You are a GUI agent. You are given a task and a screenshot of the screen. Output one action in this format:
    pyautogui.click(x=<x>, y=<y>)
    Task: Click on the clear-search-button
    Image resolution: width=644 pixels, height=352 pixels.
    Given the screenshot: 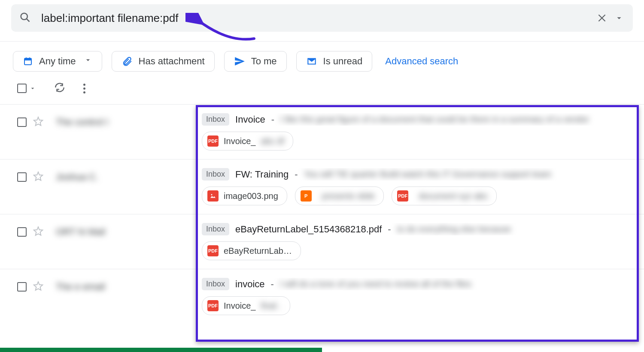 What is the action you would take?
    pyautogui.click(x=602, y=18)
    